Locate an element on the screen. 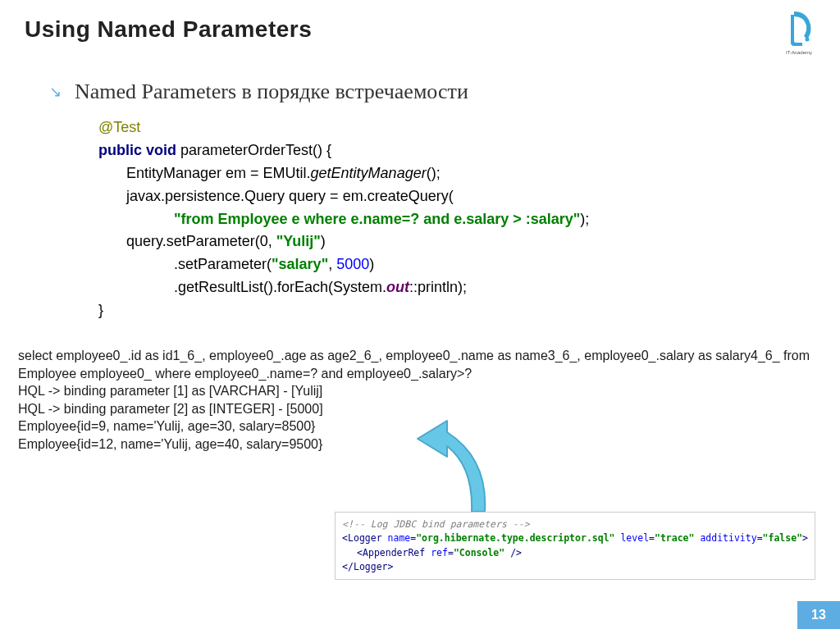 The width and height of the screenshot is (840, 629). it-academy-logo: IT-Academy is located at coordinates (799, 31).